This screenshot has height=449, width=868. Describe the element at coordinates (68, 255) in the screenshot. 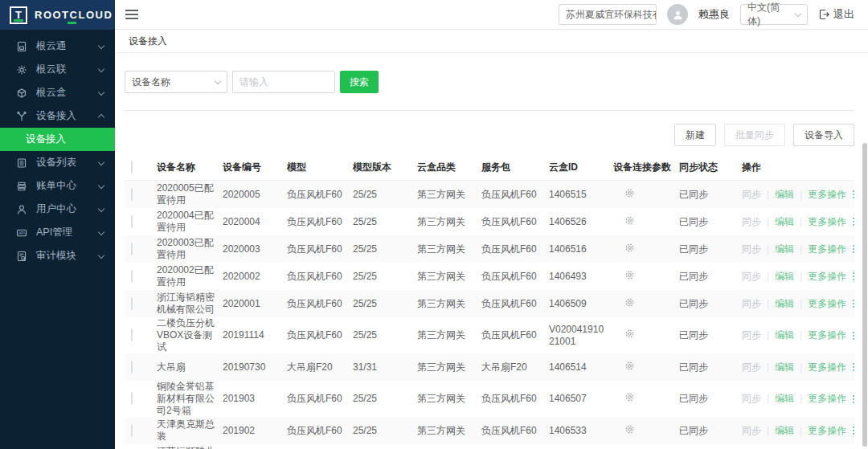

I see `sidebar-item-label: 审计模块` at that location.